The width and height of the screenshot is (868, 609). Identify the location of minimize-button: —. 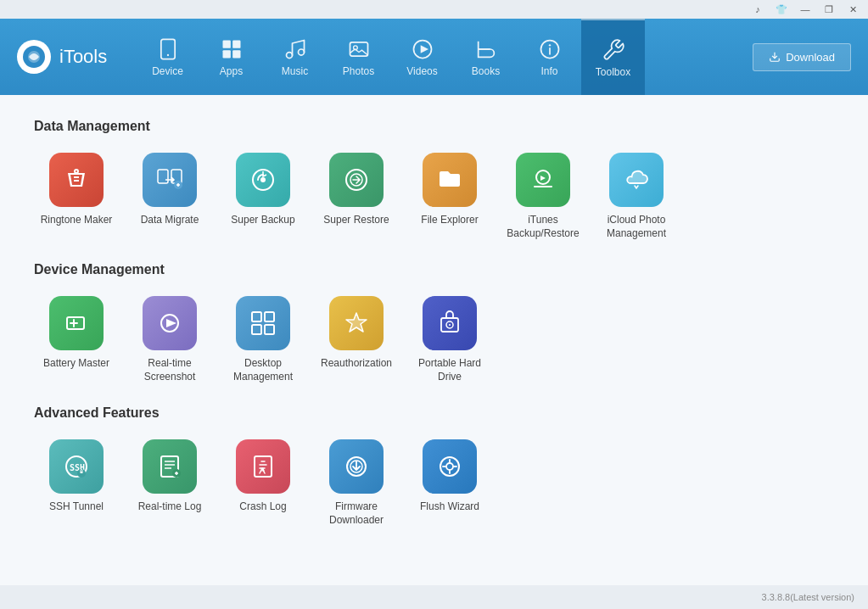
(805, 9).